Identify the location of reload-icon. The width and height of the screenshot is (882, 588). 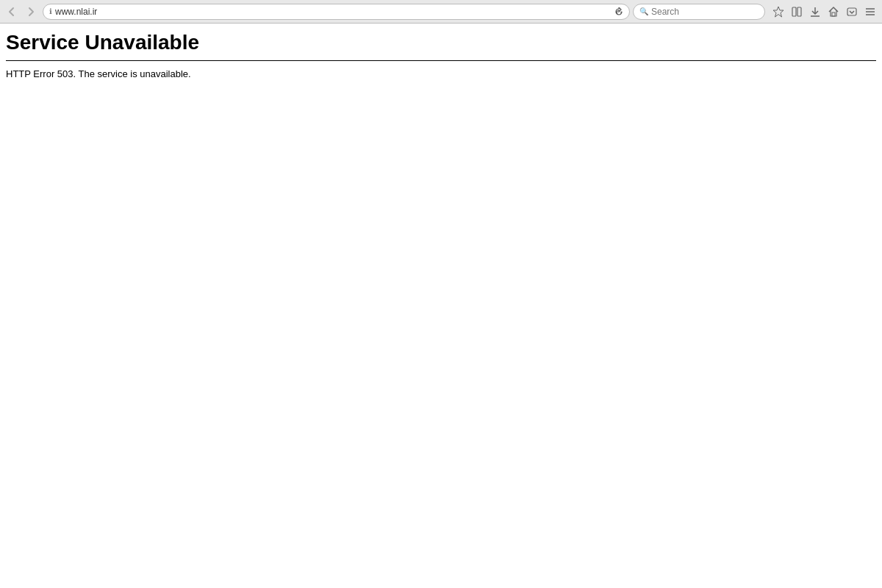
(619, 12).